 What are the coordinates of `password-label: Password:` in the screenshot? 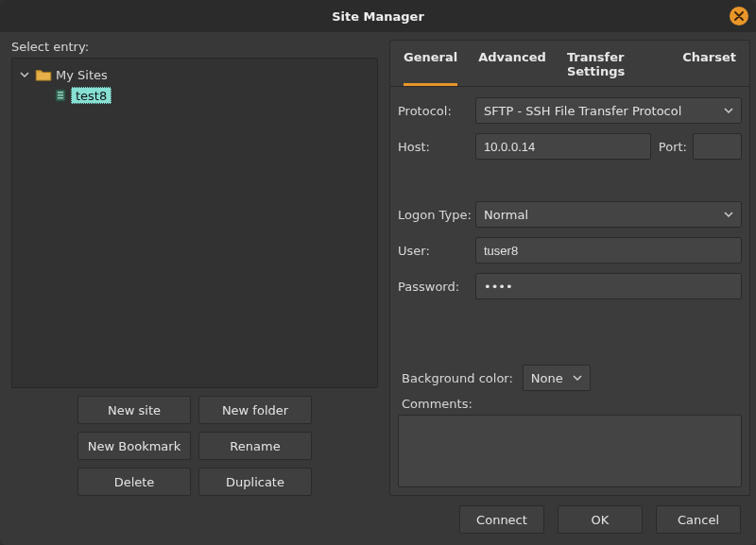 It's located at (437, 287).